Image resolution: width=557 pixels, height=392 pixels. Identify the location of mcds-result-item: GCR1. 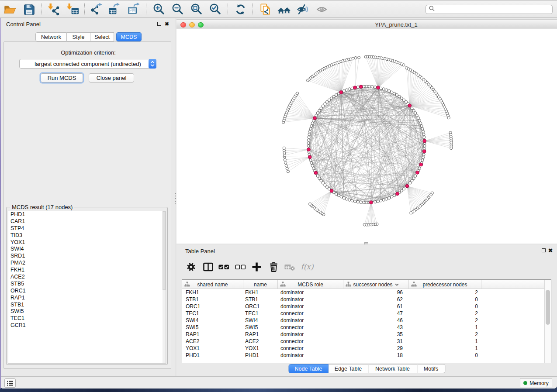
(87, 326).